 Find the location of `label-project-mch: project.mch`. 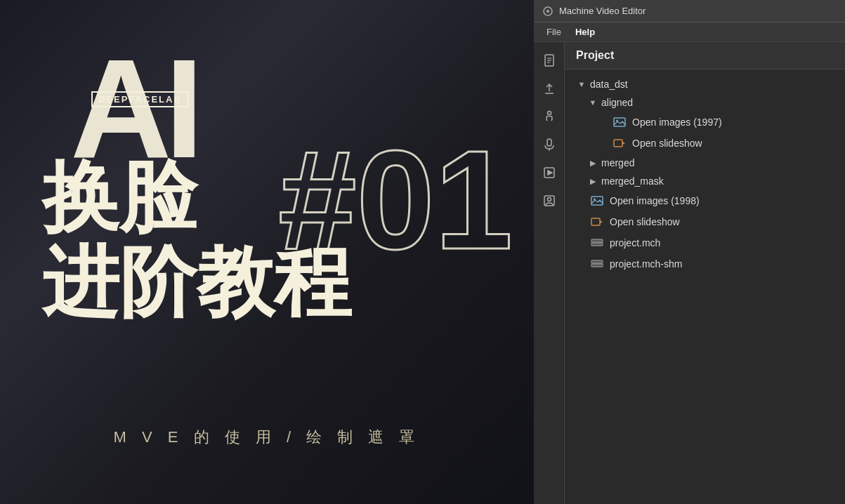

label-project-mch: project.mch is located at coordinates (635, 243).